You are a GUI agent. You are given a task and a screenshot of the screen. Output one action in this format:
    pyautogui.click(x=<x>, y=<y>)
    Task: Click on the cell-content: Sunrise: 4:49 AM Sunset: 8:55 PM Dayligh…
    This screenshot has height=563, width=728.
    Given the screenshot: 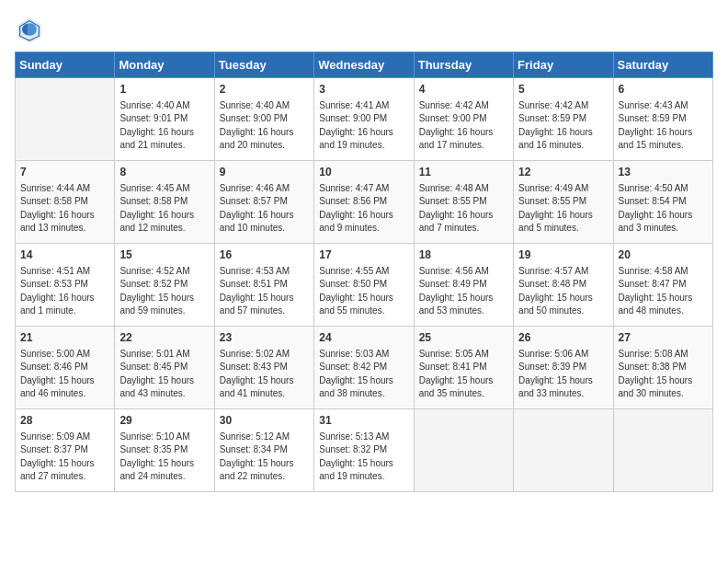 What is the action you would take?
    pyautogui.click(x=563, y=209)
    